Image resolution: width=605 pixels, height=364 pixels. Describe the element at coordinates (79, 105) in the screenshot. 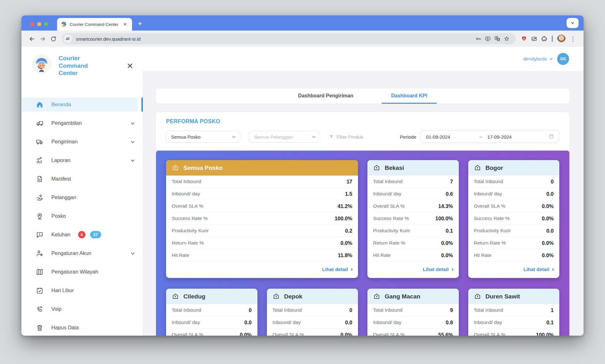

I see `sidebar-item-beranda: Beranda` at that location.